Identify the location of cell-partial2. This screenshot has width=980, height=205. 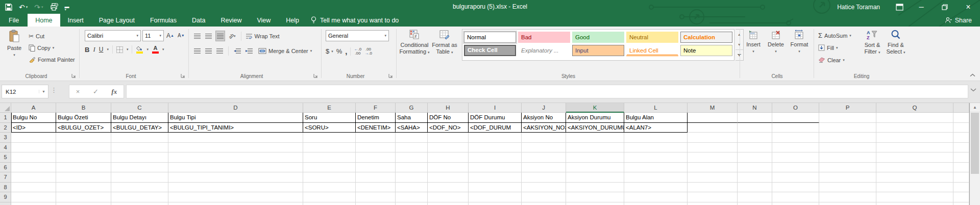
(962, 128).